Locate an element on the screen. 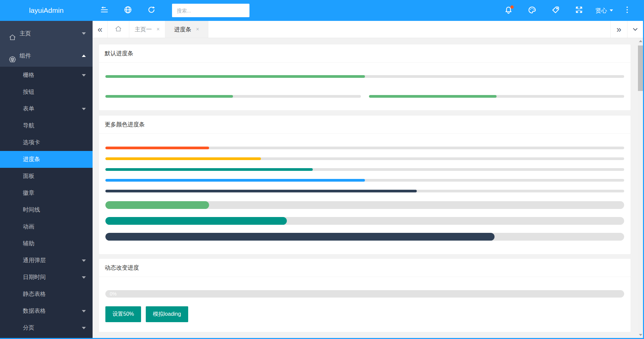 This screenshot has width=644, height=339. sidebar-subitem: 表单 is located at coordinates (46, 109).